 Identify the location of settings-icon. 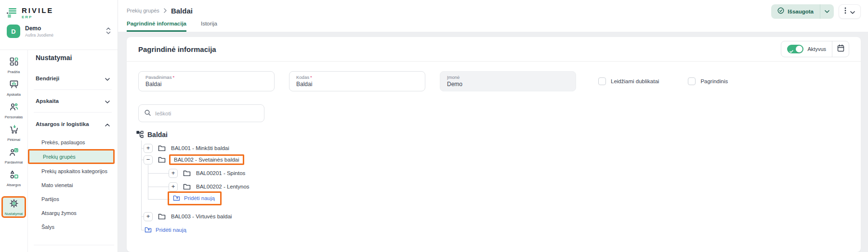
(14, 204).